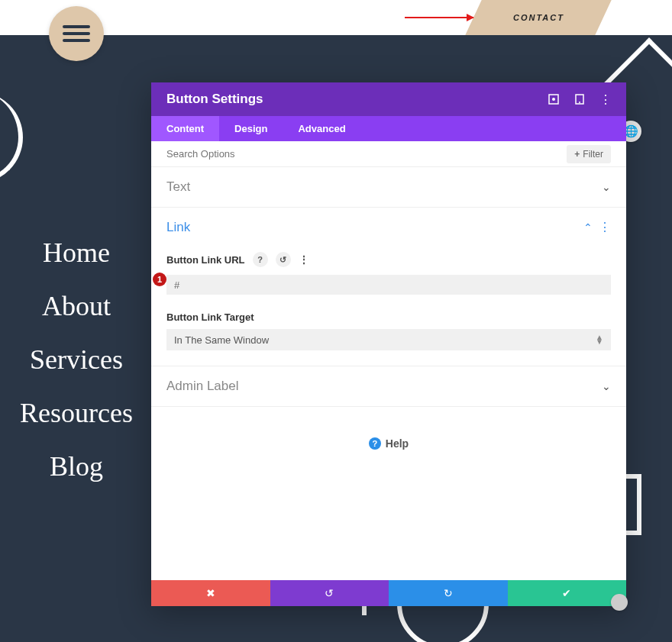 This screenshot has height=642, width=672. What do you see at coordinates (375, 444) in the screenshot?
I see `help-question-icon: ?` at bounding box center [375, 444].